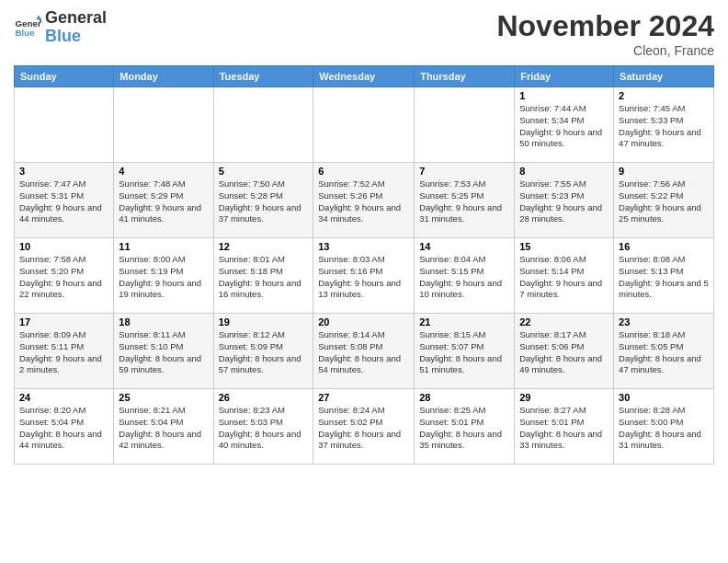 The width and height of the screenshot is (728, 563). Describe the element at coordinates (564, 201) in the screenshot. I see `calendar-cell: 8Sunrise: 7:55 AM Sunset: 5:23 PM Daylig…` at that location.